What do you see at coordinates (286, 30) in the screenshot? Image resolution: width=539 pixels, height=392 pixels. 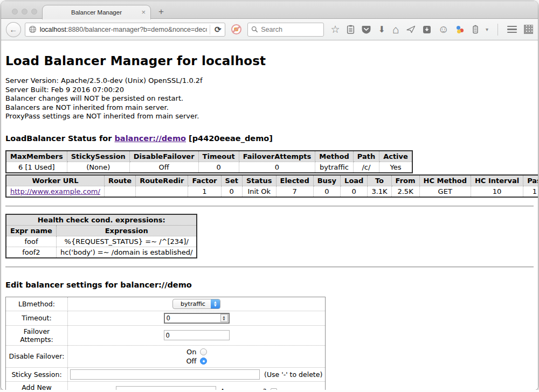 I see `search-input: Search` at bounding box center [286, 30].